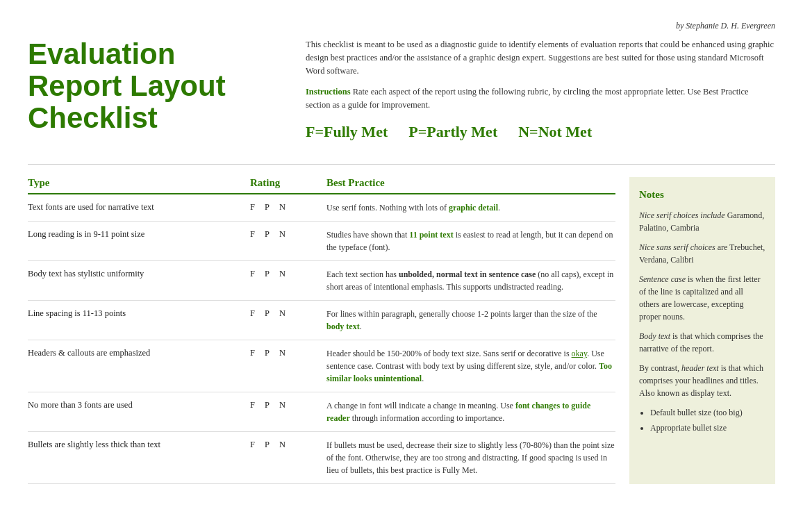 Image resolution: width=803 pixels, height=532 pixels. Describe the element at coordinates (471, 366) in the screenshot. I see `row-best-practice: Header should be 150-200% of body text s…` at that location.